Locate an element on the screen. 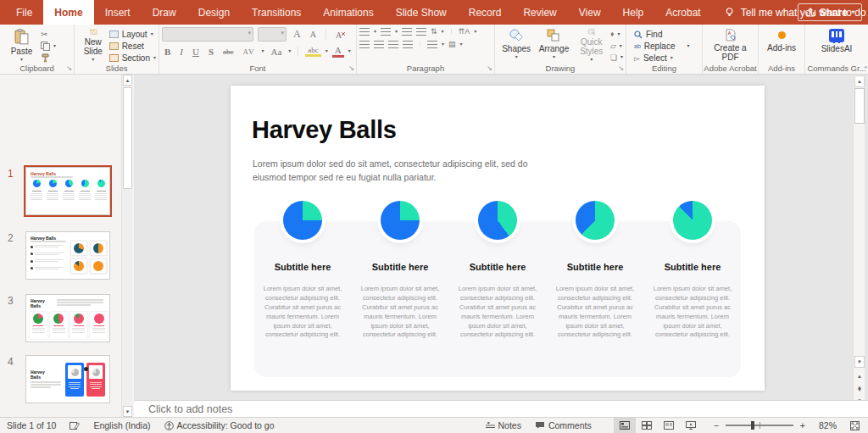 Image resolution: width=868 pixels, height=433 pixels. strikethrough-button: abc is located at coordinates (229, 52).